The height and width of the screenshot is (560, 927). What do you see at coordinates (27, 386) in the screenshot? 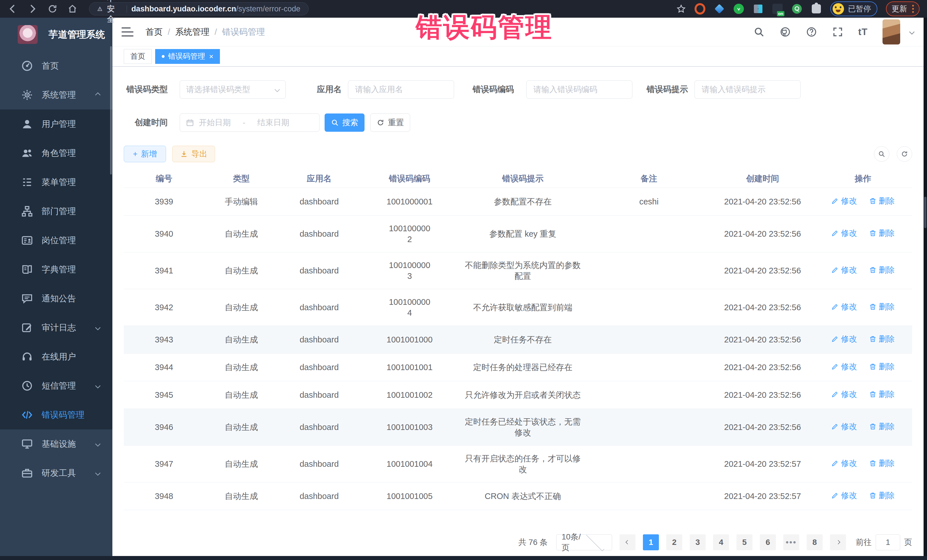
I see `clock-icon` at bounding box center [27, 386].